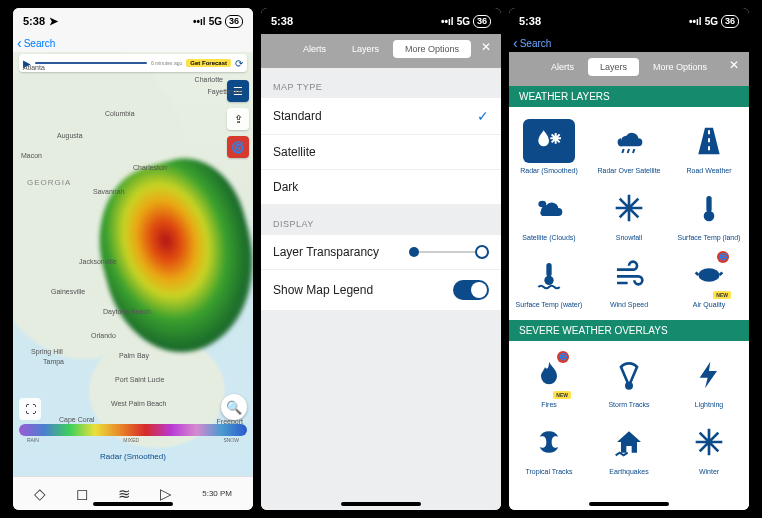 This screenshot has height=518, width=762. Describe the element at coordinates (127, 312) in the screenshot. I see `city-daytona: Daytona Beach` at that location.